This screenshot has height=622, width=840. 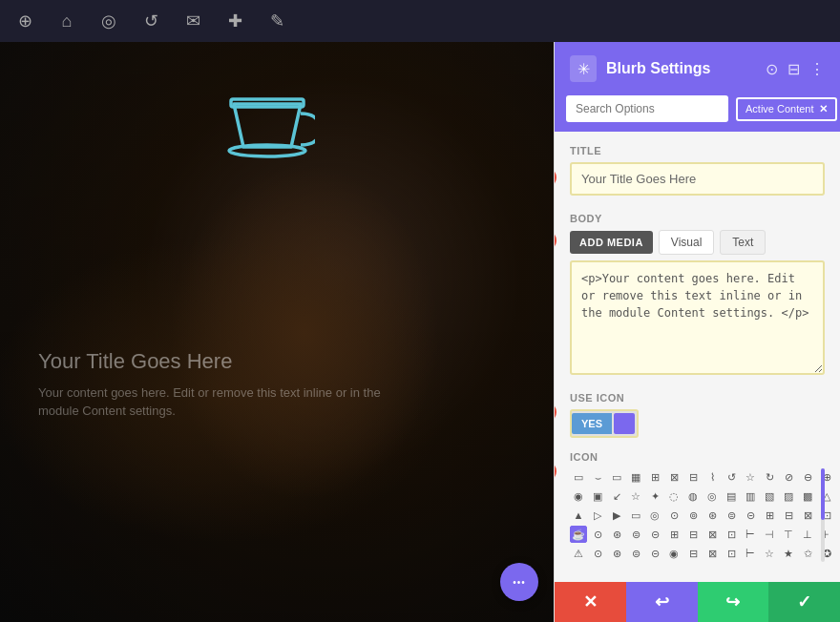 What do you see at coordinates (769, 496) in the screenshot?
I see `icon-cell: ▧` at bounding box center [769, 496].